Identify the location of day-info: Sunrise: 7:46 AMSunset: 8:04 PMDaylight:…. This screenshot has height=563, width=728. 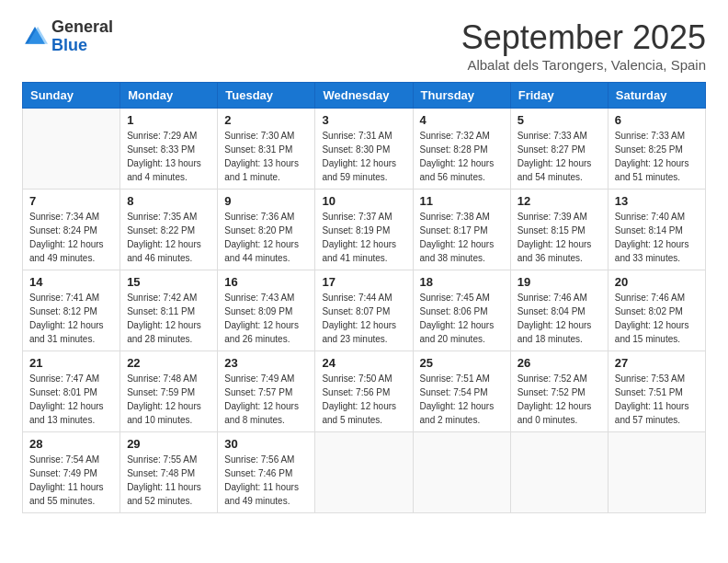
(559, 318).